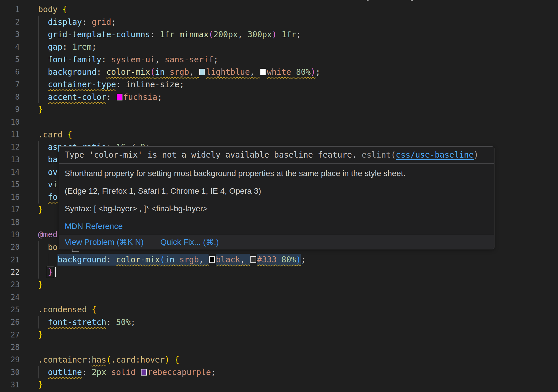 The height and width of the screenshot is (392, 558). What do you see at coordinates (10, 109) in the screenshot?
I see `line-number: 9` at bounding box center [10, 109].